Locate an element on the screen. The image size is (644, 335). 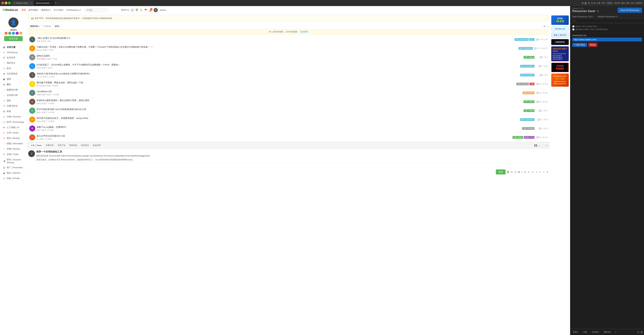
compose-code-btn: <> is located at coordinates (532, 172).